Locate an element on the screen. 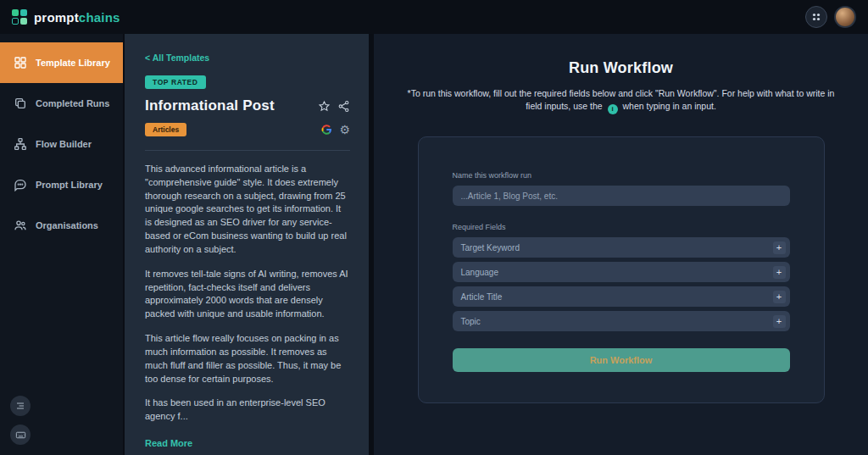 The width and height of the screenshot is (868, 455). run-workflow-subtitle: *To run this workflow, fill out the requ… is located at coordinates (620, 101).